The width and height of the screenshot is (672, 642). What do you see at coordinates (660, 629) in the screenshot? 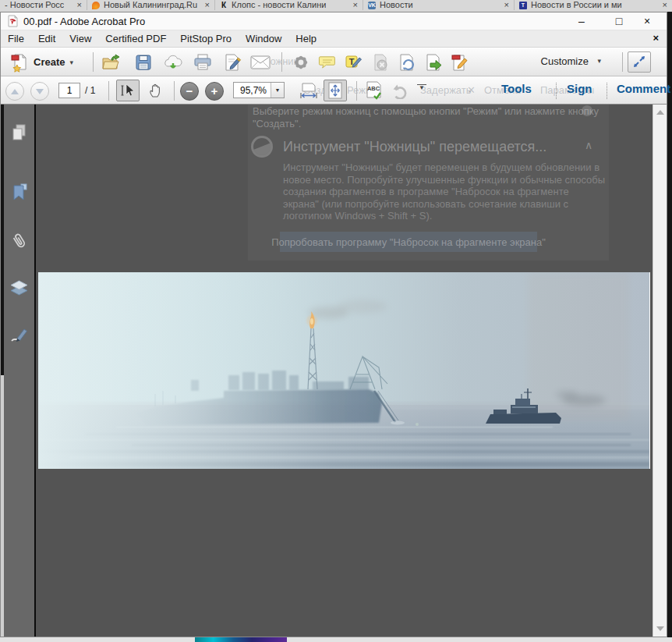
I see `scroll-down-icon` at bounding box center [660, 629].